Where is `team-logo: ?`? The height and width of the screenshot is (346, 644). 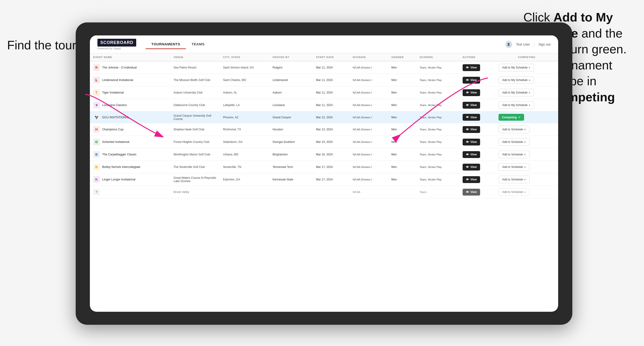
team-logo: ? is located at coordinates (96, 192).